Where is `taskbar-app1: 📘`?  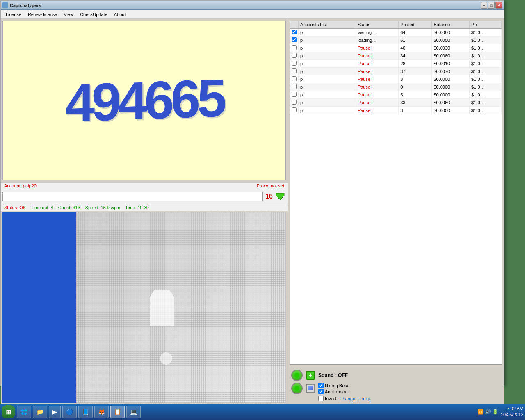
taskbar-app1: 📘 is located at coordinates (85, 412).